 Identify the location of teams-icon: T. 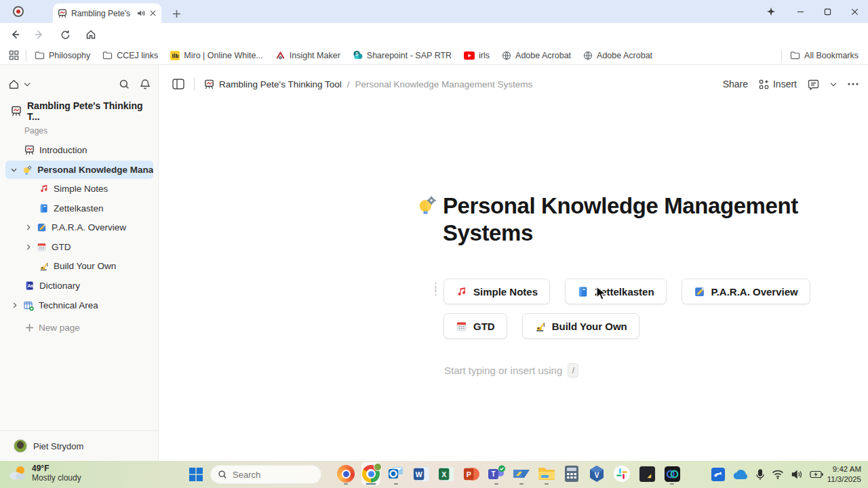
(496, 474).